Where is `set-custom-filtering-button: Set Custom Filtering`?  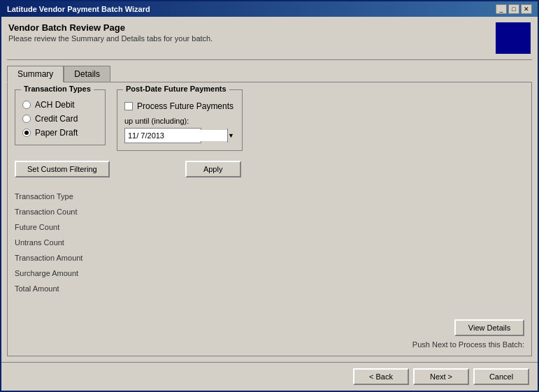 set-custom-filtering-button: Set Custom Filtering is located at coordinates (62, 169).